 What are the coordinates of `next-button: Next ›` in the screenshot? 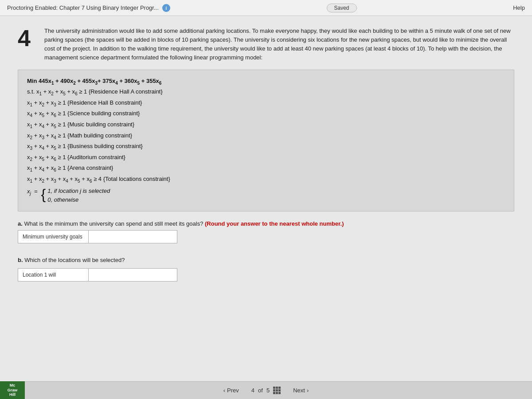 It's located at (301, 390).